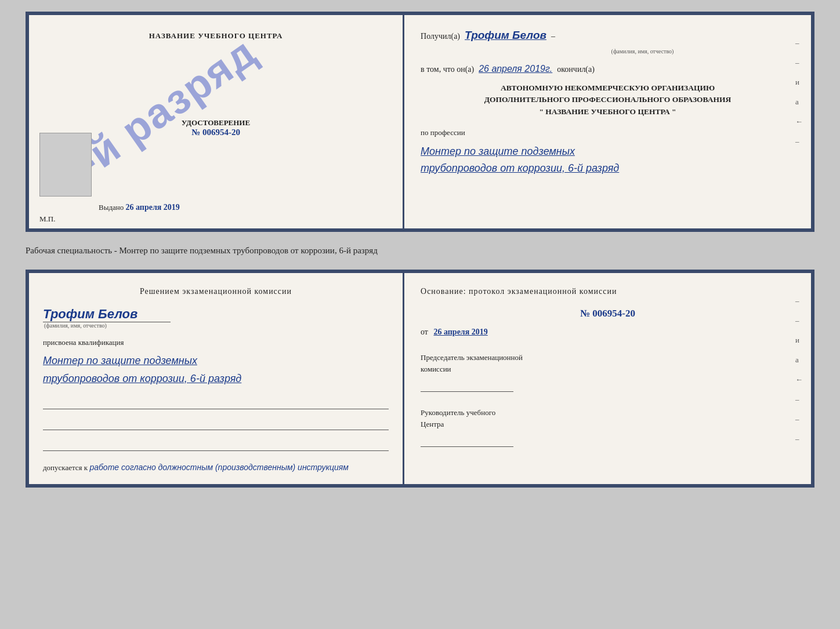 This screenshot has height=629, width=840. What do you see at coordinates (515, 69) in the screenshot?
I see `date-value: 26 апреля 2019г.` at bounding box center [515, 69].